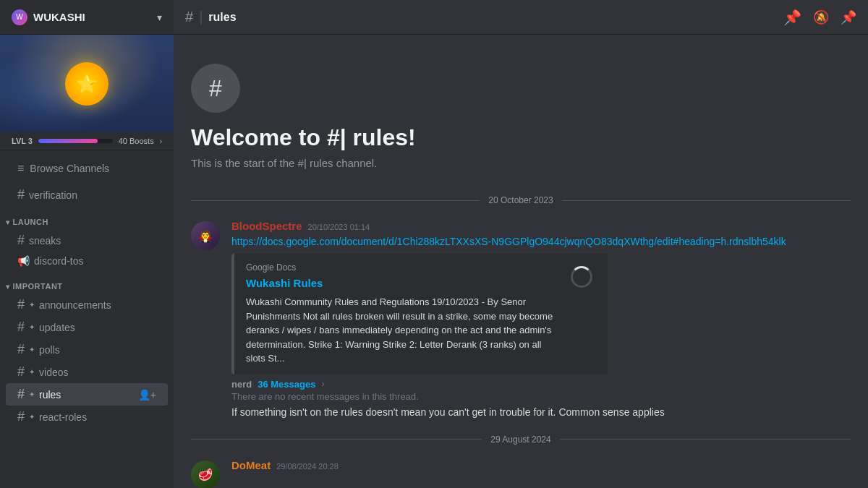 The image size is (868, 488). I want to click on channel-list: ≡ Browse Channels # verification ▾ LAUNC…, so click(87, 320).